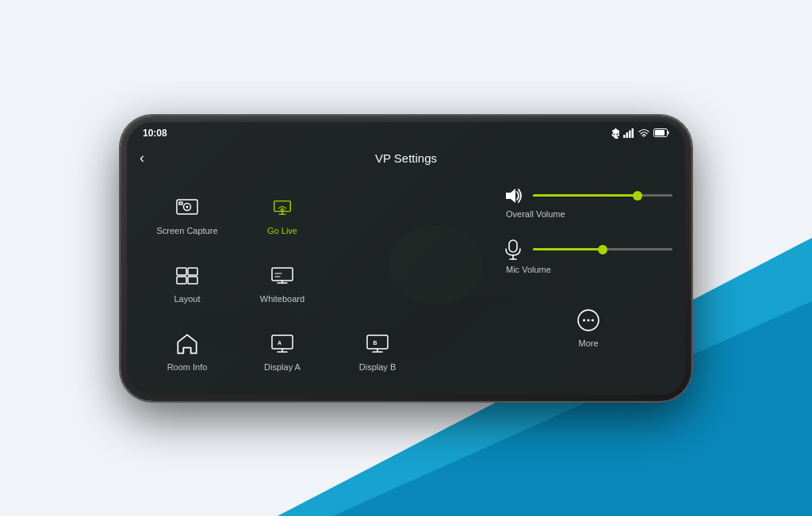 Image resolution: width=812 pixels, height=516 pixels. What do you see at coordinates (282, 351) in the screenshot?
I see `display-a-button: A Display A` at bounding box center [282, 351].